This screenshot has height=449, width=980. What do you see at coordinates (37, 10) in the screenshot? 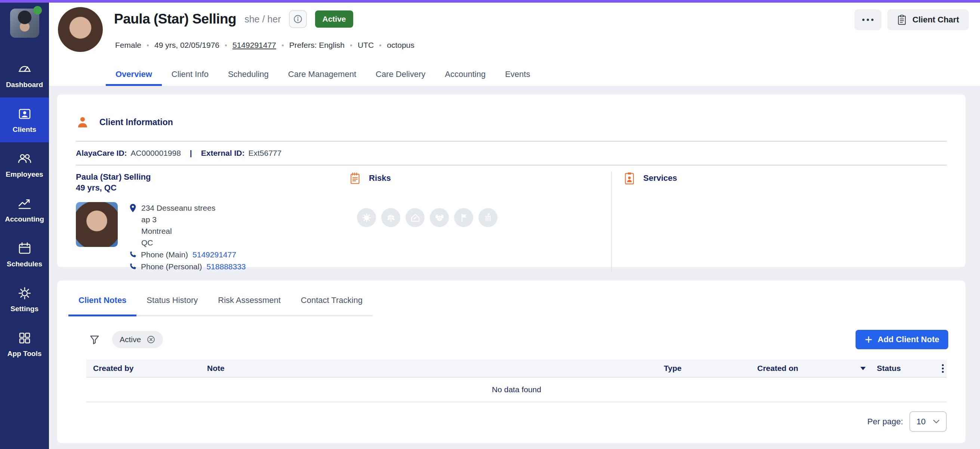
I see `online-status-dot` at bounding box center [37, 10].